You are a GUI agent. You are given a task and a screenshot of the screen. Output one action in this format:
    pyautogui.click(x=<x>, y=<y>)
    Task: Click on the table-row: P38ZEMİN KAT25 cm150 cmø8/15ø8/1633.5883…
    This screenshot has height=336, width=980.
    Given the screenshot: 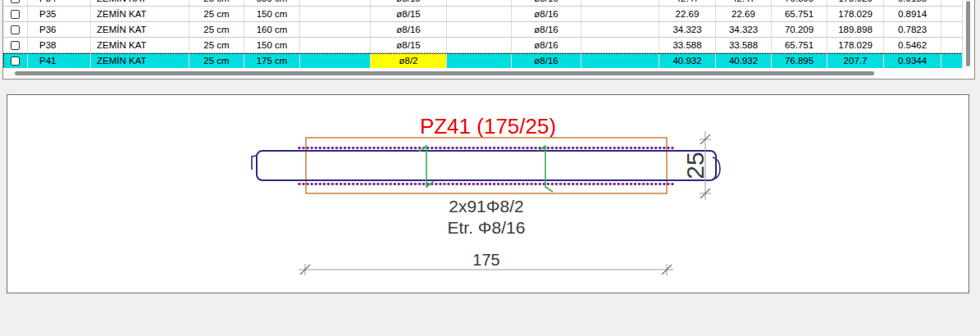 What is the action you would take?
    pyautogui.click(x=483, y=46)
    